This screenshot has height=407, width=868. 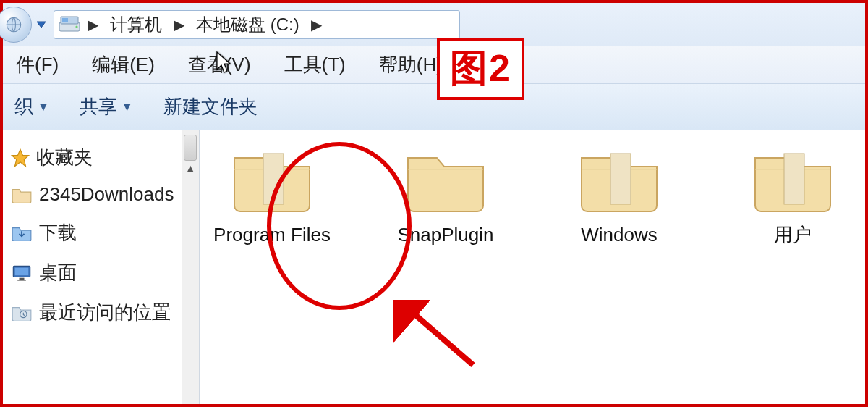 I want to click on sidebar-item-recent: 最近访问的位置, so click(x=103, y=313).